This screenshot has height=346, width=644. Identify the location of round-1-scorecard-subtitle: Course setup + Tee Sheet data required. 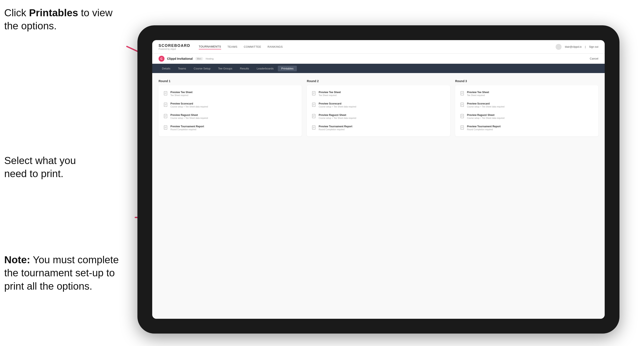
(189, 107).